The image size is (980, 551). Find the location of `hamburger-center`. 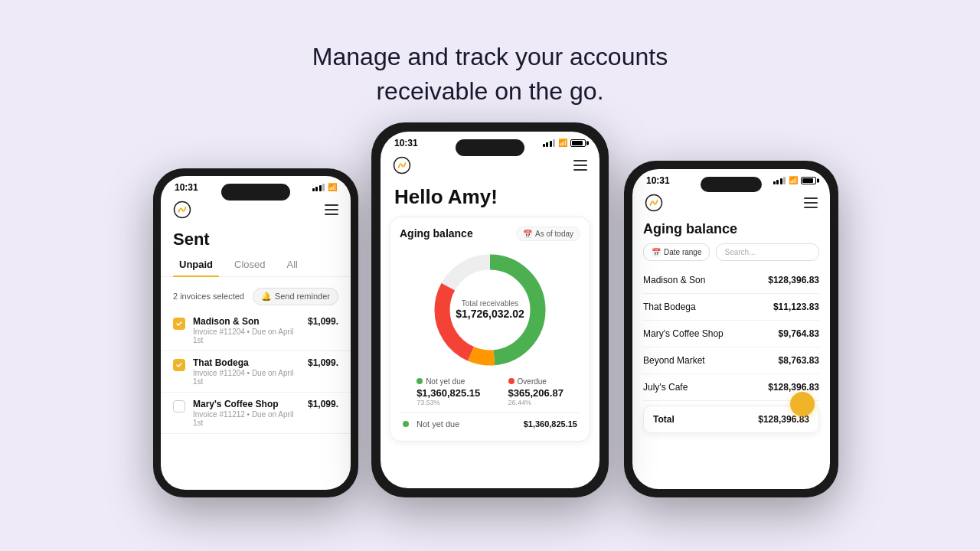

hamburger-center is located at coordinates (580, 165).